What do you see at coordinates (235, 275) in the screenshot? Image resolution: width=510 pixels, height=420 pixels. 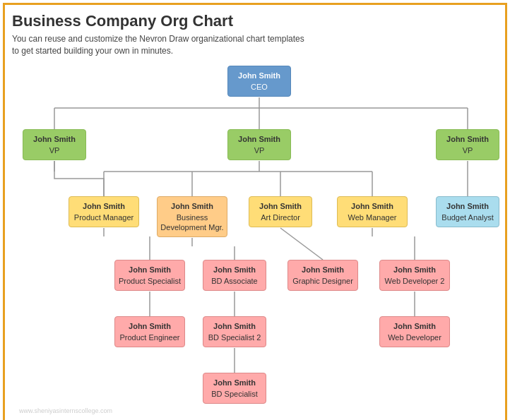 I see `box-bda: John Smith BD Associate` at bounding box center [235, 275].